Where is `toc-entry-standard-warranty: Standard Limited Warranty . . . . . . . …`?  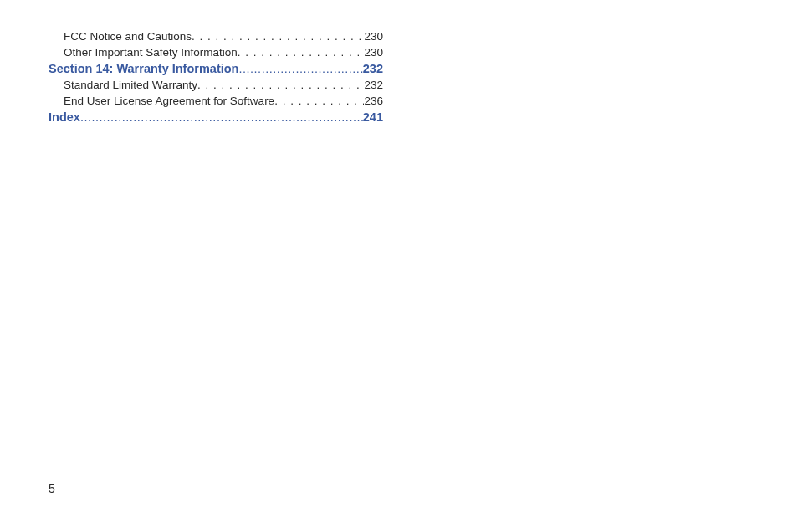 toc-entry-standard-warranty: Standard Limited Warranty . . . . . . . … is located at coordinates (216, 85).